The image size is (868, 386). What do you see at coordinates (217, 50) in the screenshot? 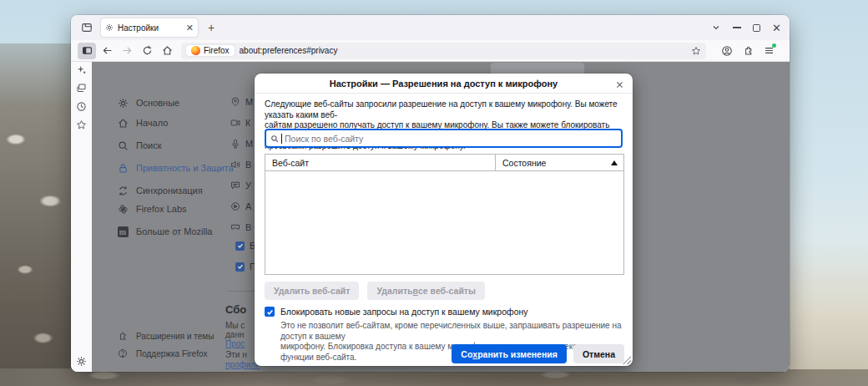
I see `identity-label: Firefox` at bounding box center [217, 50].